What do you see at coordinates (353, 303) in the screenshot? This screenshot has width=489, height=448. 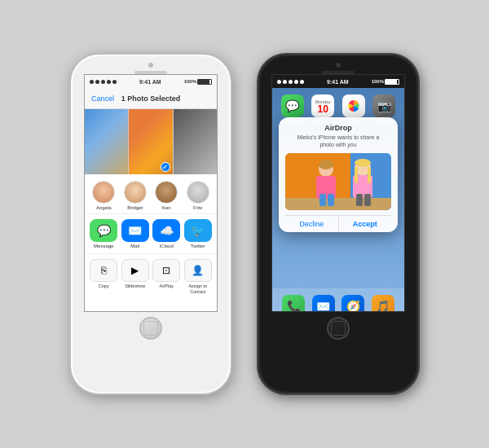 I see `dock-safari: 🧭` at bounding box center [353, 303].